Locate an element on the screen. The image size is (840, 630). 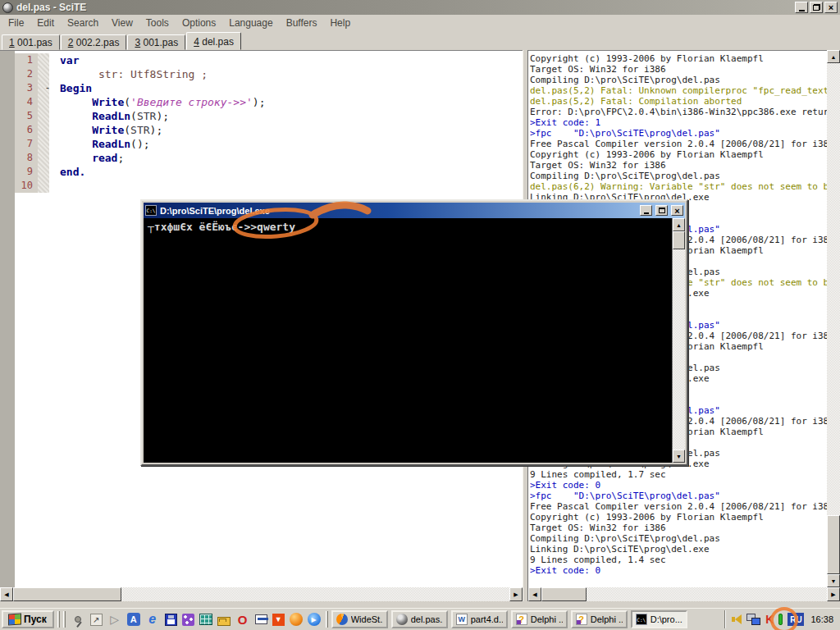
network-icon is located at coordinates (753, 620).